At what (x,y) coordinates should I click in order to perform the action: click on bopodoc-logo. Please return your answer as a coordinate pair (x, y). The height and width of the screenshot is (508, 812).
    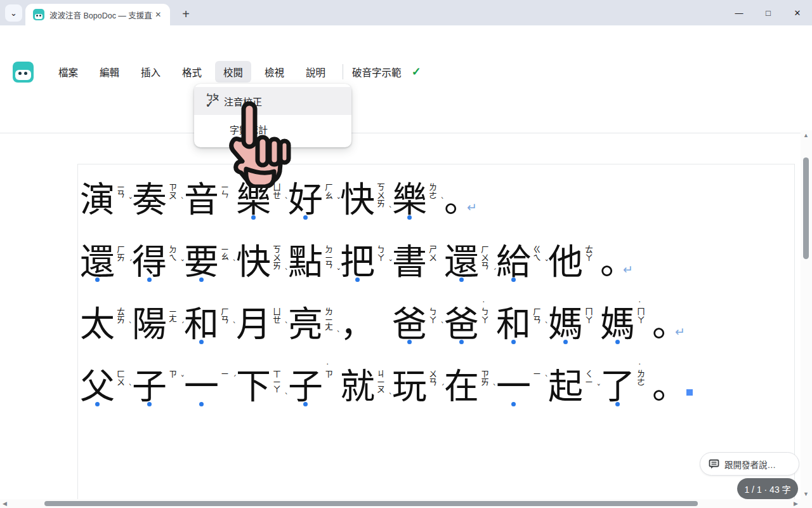
    Looking at the image, I should click on (23, 72).